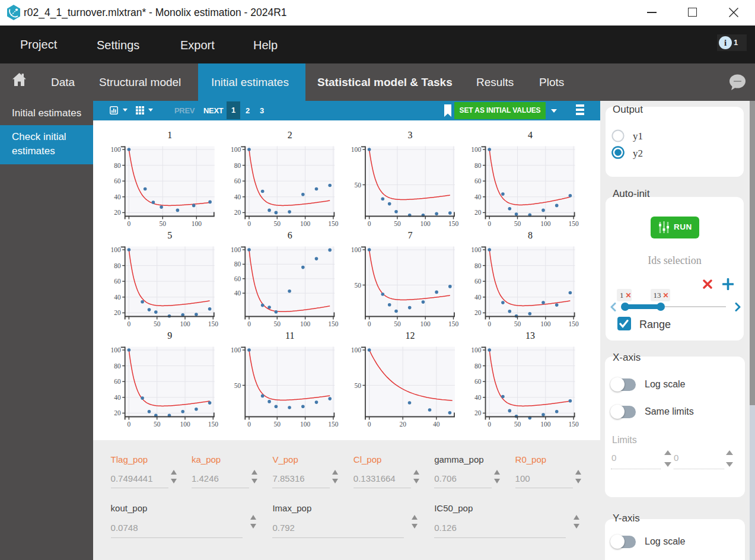  Describe the element at coordinates (170, 336) in the screenshot. I see `svg-text: 9` at that location.